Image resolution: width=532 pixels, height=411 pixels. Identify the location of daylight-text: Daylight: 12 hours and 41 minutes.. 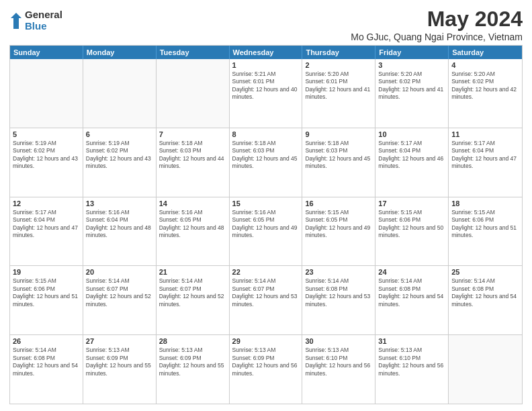
(339, 94).